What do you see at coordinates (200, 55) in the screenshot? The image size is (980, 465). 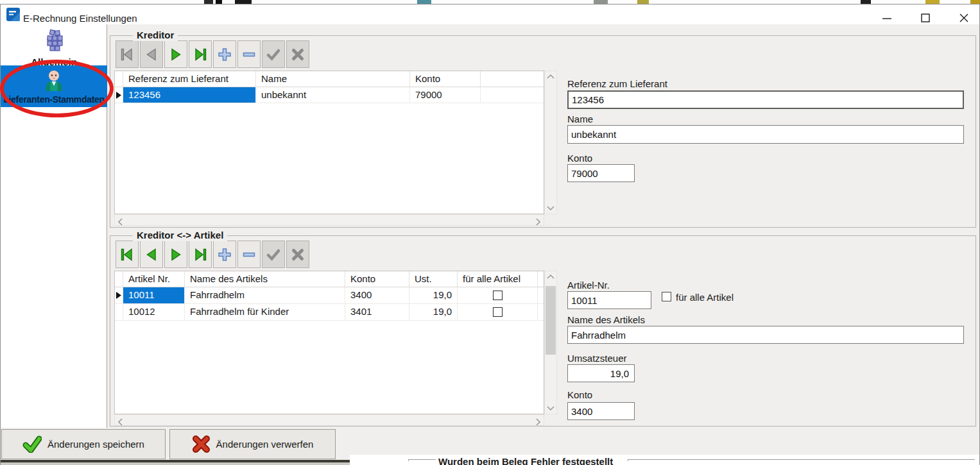 I see `last-record-icon` at bounding box center [200, 55].